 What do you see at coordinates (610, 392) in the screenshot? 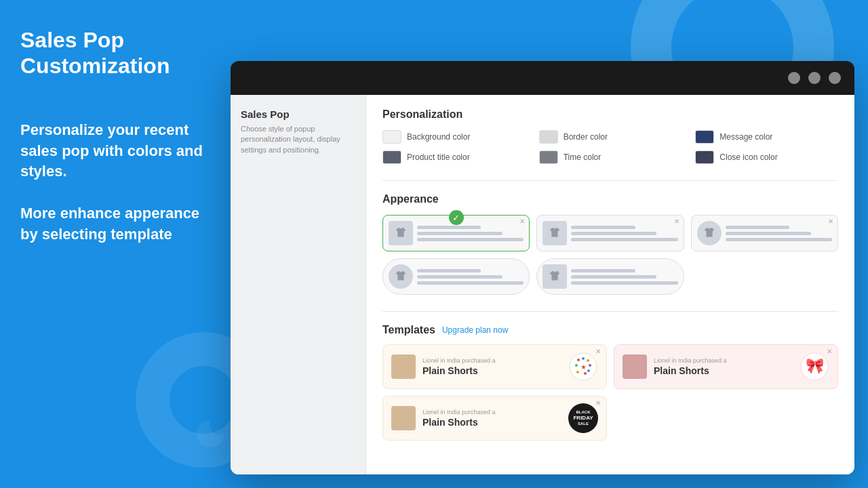
I see `template-cards-grid: ✕ Lionel in India purchased a Plain Shor…` at bounding box center [610, 392].